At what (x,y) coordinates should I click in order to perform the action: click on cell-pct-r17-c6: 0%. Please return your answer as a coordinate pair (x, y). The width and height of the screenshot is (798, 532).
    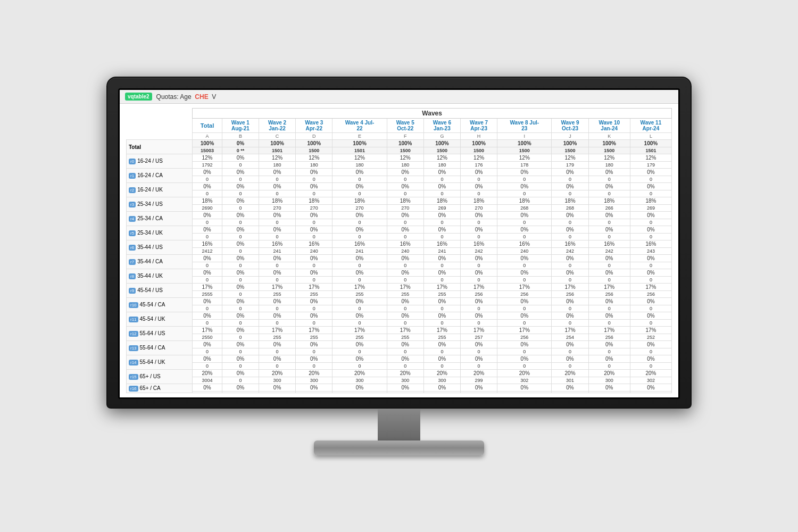
    Looking at the image, I should click on (442, 388).